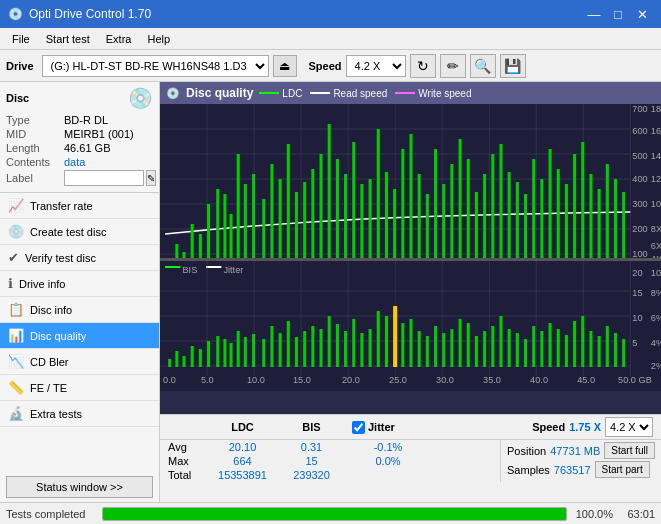 This screenshot has height=524, width=661. What do you see at coordinates (433, 94) in the screenshot?
I see `legend-write: Write speed` at bounding box center [433, 94].